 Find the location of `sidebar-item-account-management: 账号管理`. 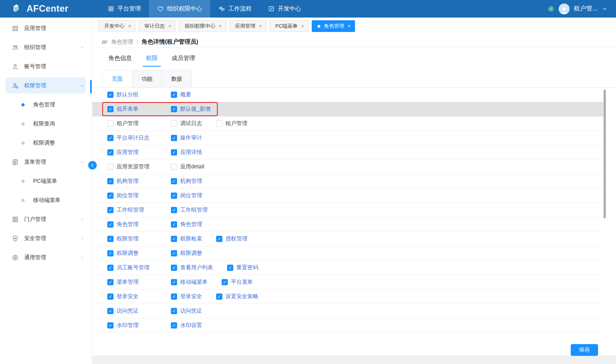

sidebar-item-account-management: 账号管理 is located at coordinates (46, 66).